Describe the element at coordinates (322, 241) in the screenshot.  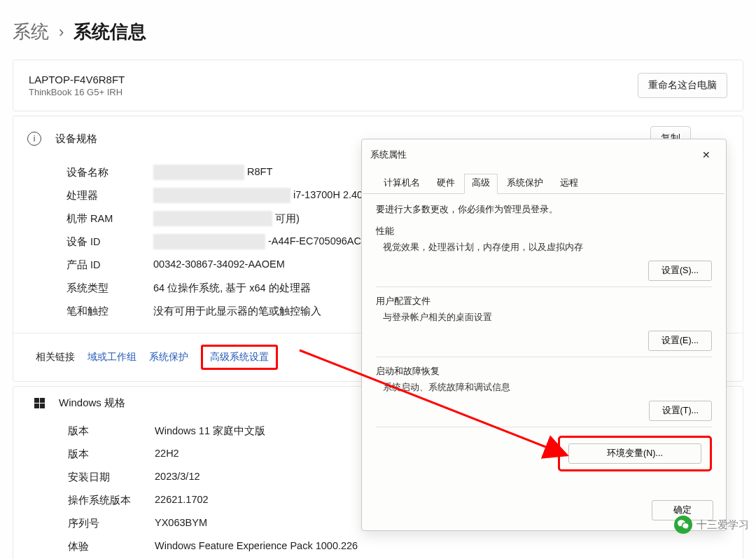
I see `spec-value: -A44F-EC705096ACCD` at that location.